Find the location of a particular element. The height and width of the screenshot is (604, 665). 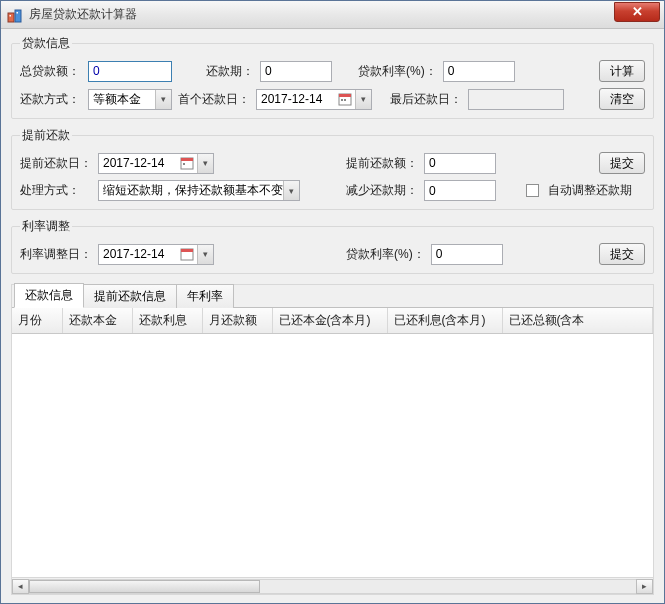

close-button: ✕ is located at coordinates (637, 12).